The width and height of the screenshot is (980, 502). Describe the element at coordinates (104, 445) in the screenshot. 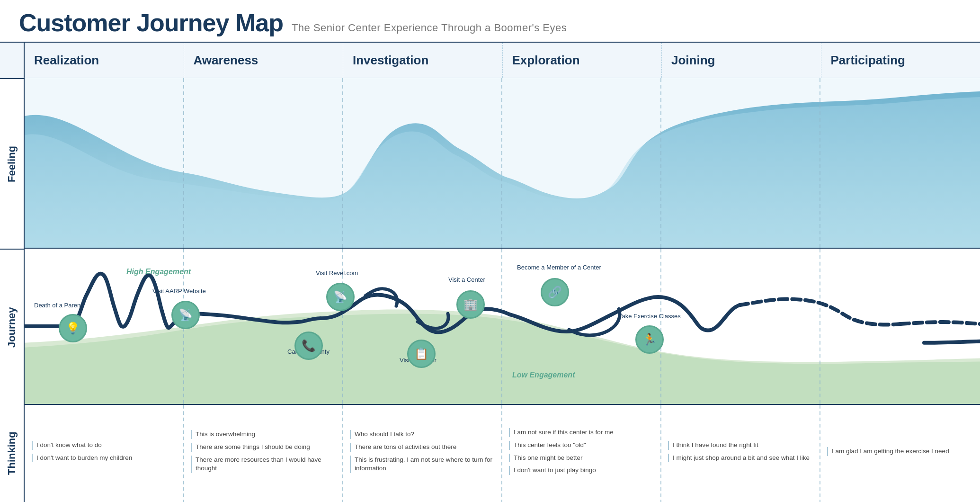

I see `thinking-item: I don't know what to do` at that location.